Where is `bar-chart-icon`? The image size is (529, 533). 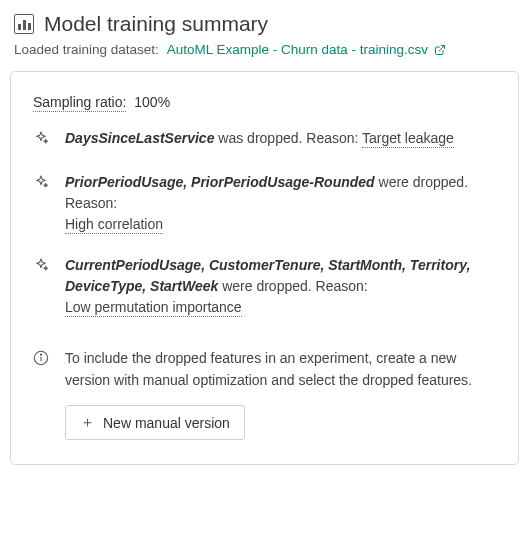 bar-chart-icon is located at coordinates (24, 24).